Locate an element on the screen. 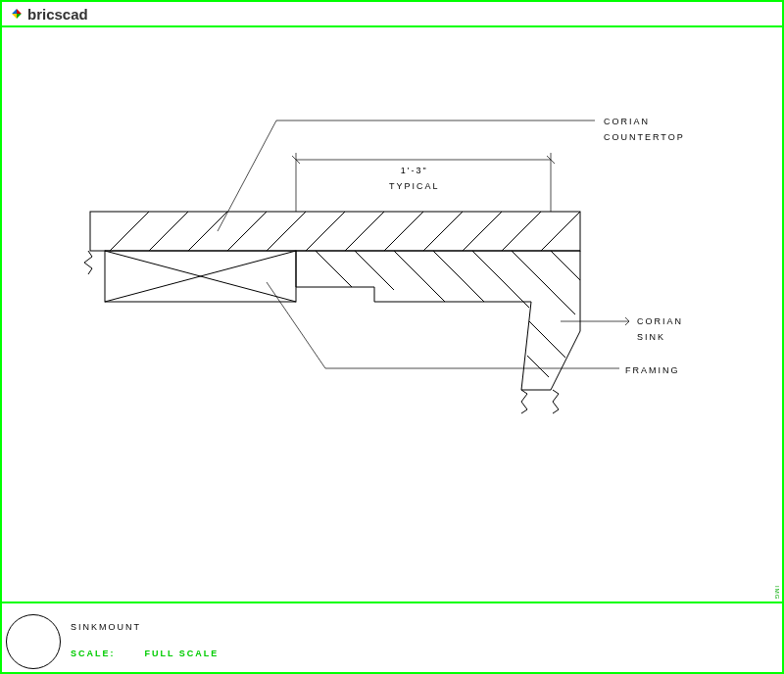  label-countertop: CORIAN COUNTERTOP is located at coordinates (645, 129).